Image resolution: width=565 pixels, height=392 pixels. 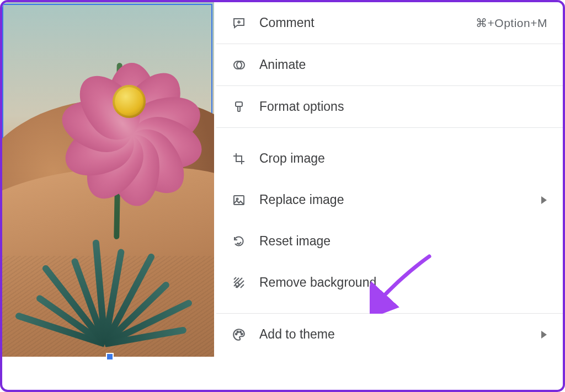 What do you see at coordinates (239, 65) in the screenshot?
I see `animate-icon` at bounding box center [239, 65].